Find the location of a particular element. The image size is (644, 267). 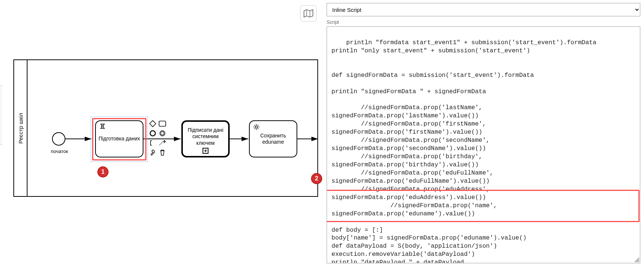

context-end-event-icon is located at coordinates (153, 133).